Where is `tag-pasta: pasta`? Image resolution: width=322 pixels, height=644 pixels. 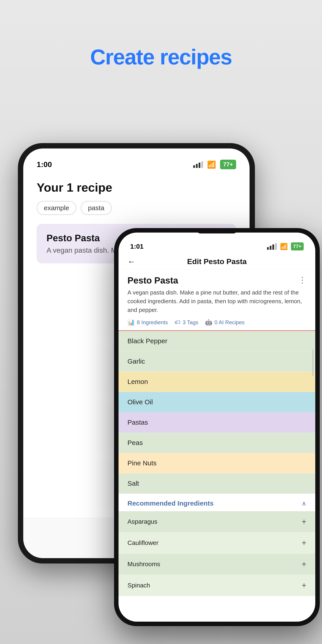 tag-pasta: pasta is located at coordinates (96, 208).